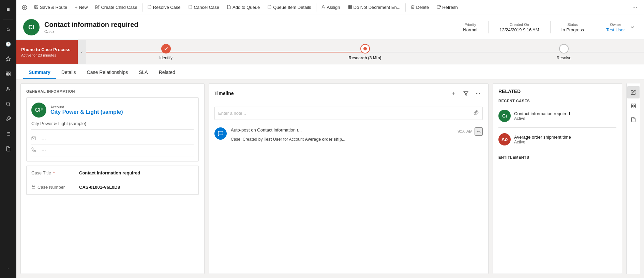 Image resolution: width=644 pixels, height=278 pixels. Describe the element at coordinates (365, 52) in the screenshot. I see `stage-research: Research (3 Min)` at that location.